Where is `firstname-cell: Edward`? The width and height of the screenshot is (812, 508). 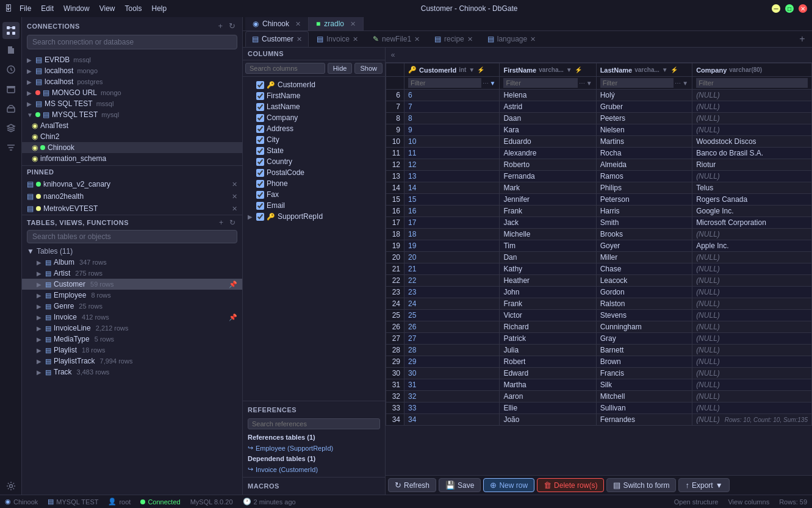
firstname-cell: Edward is located at coordinates (548, 373).